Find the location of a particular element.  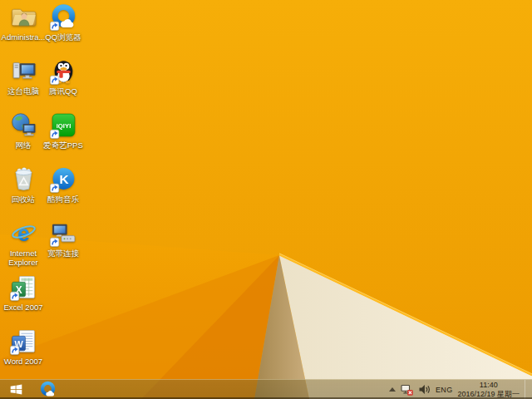

taskbar-clock: 11:40 2016/12/19 星期一 is located at coordinates (489, 389).